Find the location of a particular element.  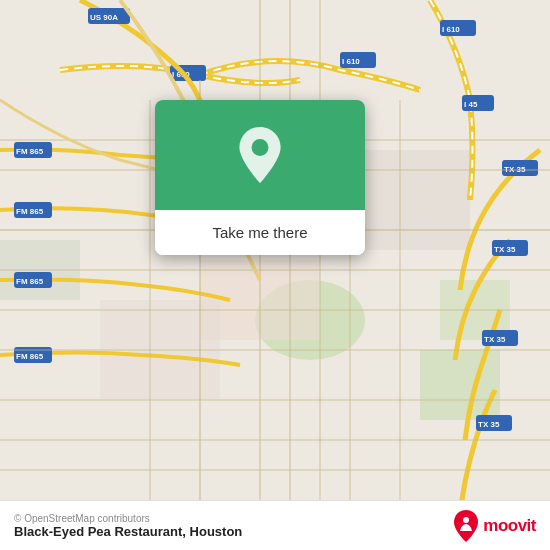

restaurant-name: Black-Eyed Pea Restaurant, Houston is located at coordinates (128, 532).